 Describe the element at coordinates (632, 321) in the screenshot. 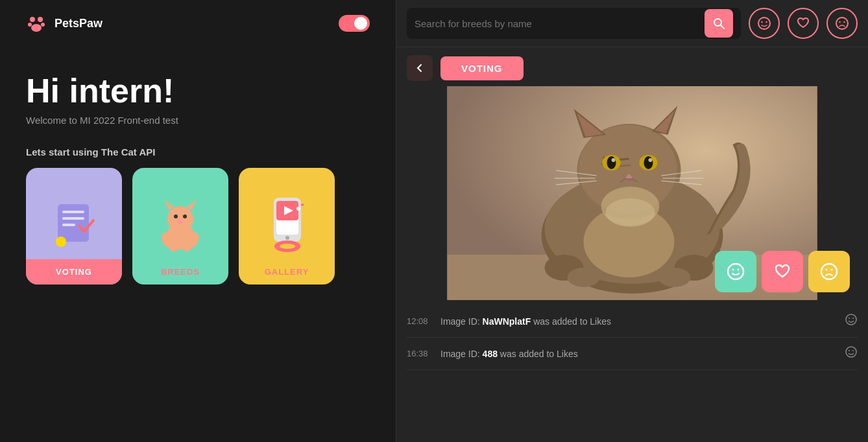

I see `activity-item: 12:08 Image ID: NaWNplatF was added to L…` at that location.